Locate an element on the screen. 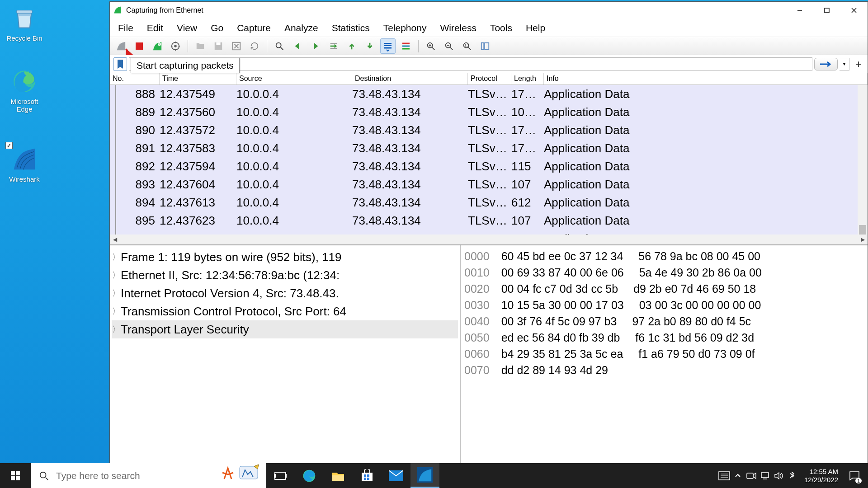 The height and width of the screenshot is (488, 868). hex-row: 001000 69 33 87 40 00 6e 065a 4e 49 30 2… is located at coordinates (664, 272).